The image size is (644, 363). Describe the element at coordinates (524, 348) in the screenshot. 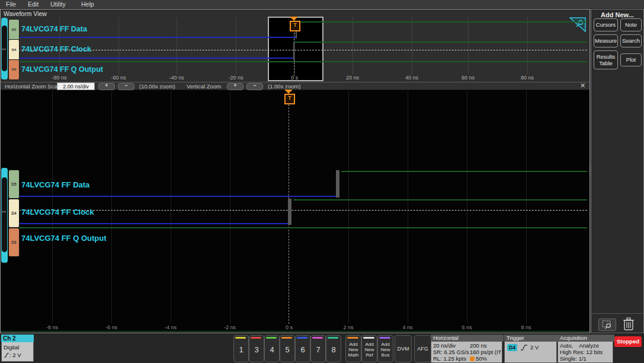

I see `rising-edge-icon` at that location.